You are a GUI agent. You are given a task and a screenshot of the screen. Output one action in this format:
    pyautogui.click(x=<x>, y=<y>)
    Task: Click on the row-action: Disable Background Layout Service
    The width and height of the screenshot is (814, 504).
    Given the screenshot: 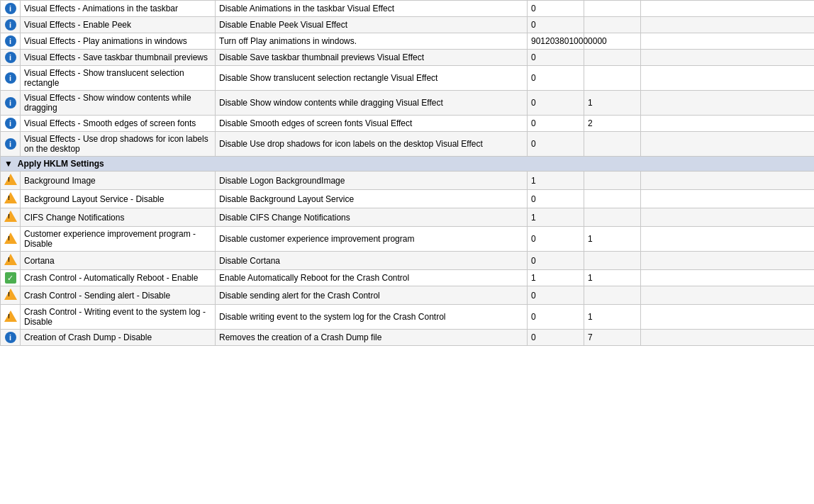 What is the action you would take?
    pyautogui.click(x=372, y=199)
    